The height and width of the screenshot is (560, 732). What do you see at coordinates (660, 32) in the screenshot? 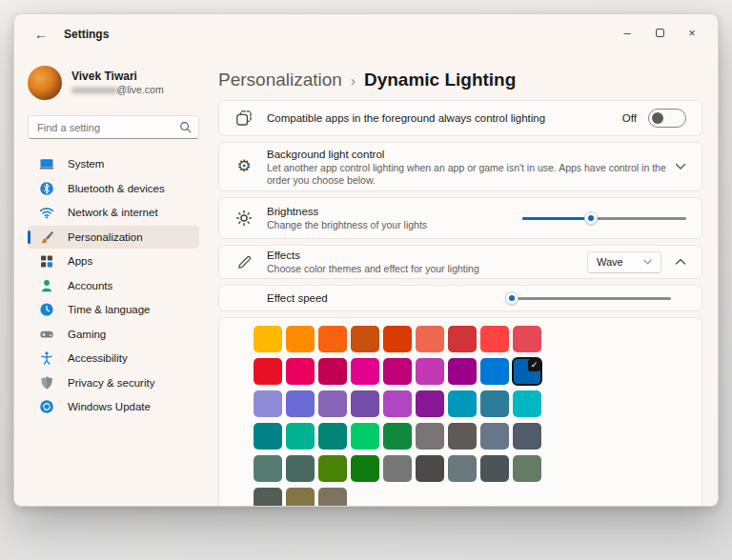
I see `maximize-button` at bounding box center [660, 32].